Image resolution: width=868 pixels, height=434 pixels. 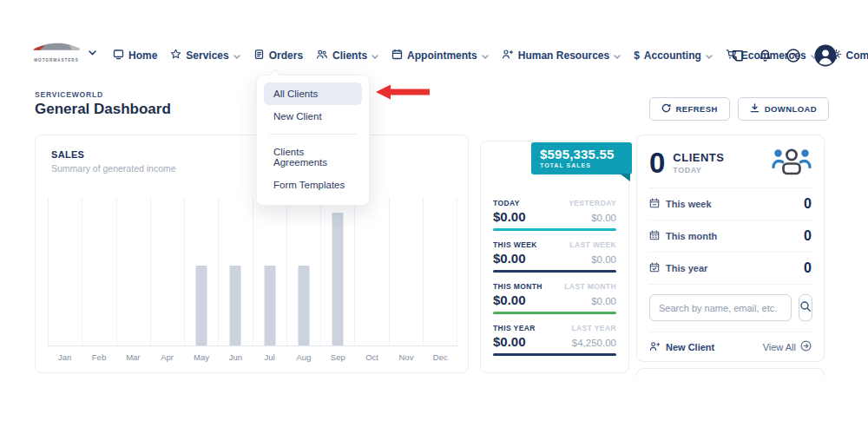 What do you see at coordinates (347, 56) in the screenshot?
I see `nav-item-clients: Clients` at bounding box center [347, 56].